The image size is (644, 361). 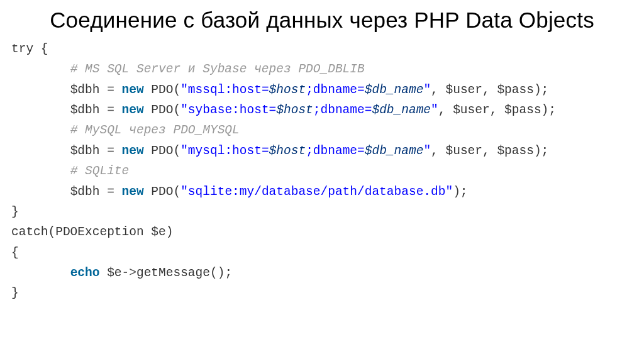 What do you see at coordinates (100, 232) in the screenshot?
I see `catch-args: (PDOException` at bounding box center [100, 232].